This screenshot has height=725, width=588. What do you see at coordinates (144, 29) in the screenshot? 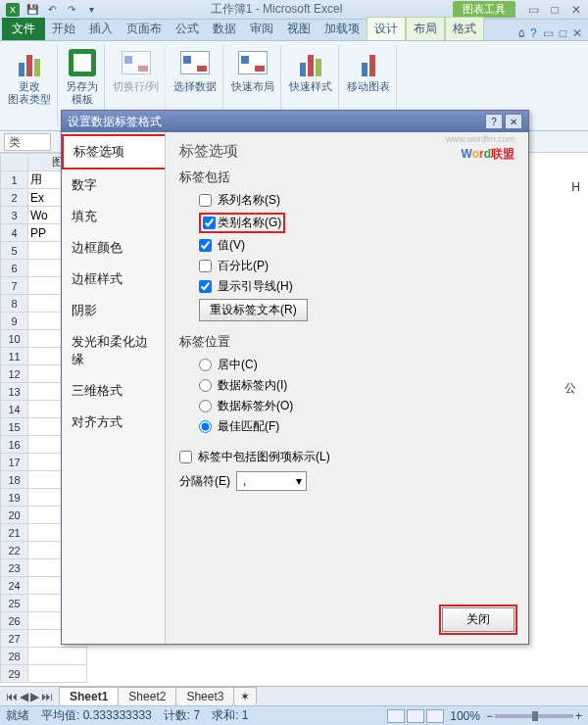
I see `tab-page-layout: 页面布` at bounding box center [144, 29].